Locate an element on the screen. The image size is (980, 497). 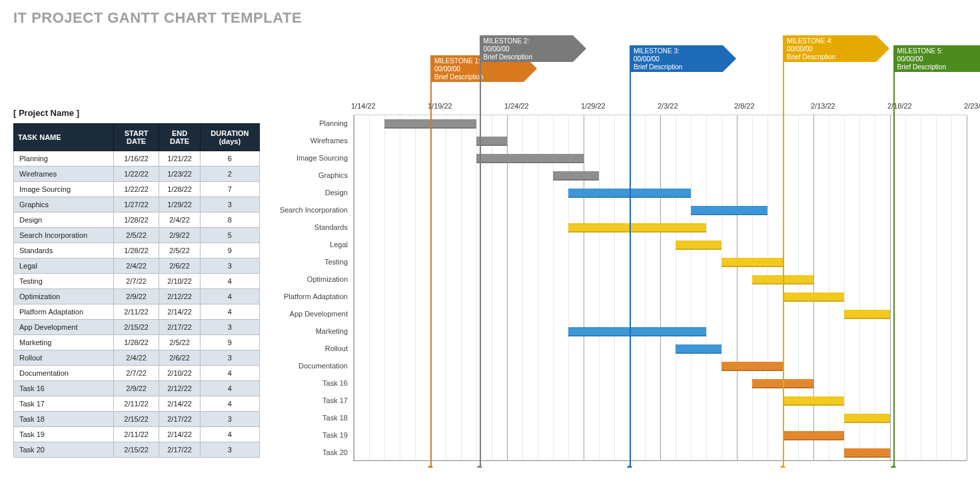
table-row: Legal2/4/222/6/223 is located at coordinates (137, 266).